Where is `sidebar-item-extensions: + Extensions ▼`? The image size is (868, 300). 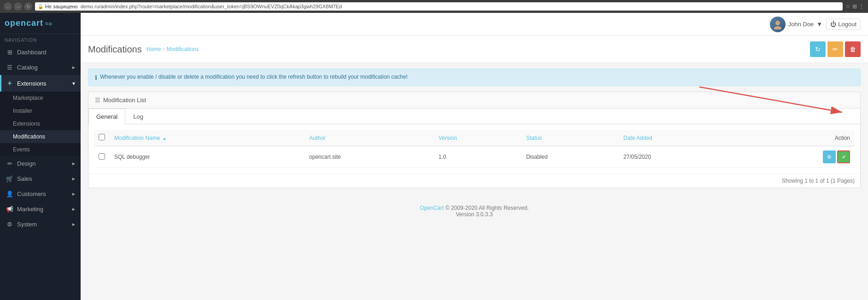 sidebar-item-extensions: + Extensions ▼ is located at coordinates (41, 83).